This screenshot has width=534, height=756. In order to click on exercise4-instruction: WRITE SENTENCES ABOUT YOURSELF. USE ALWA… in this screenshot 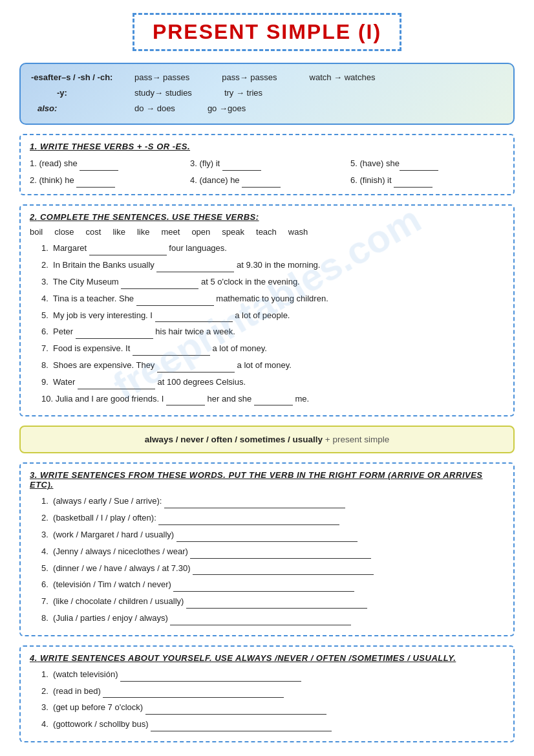, I will do `click(248, 658)`.